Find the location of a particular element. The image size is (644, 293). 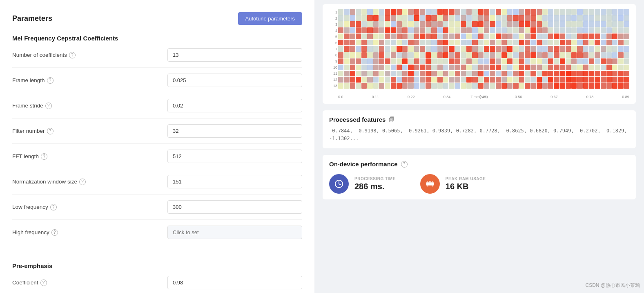

autotune-button: Autotune parameters is located at coordinates (270, 19).